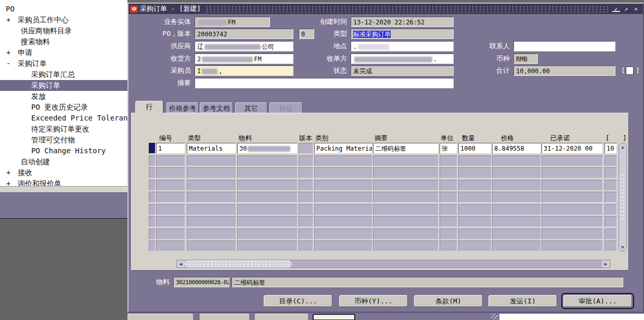  I want to click on tree-item-receiving: +接收, so click(63, 172).